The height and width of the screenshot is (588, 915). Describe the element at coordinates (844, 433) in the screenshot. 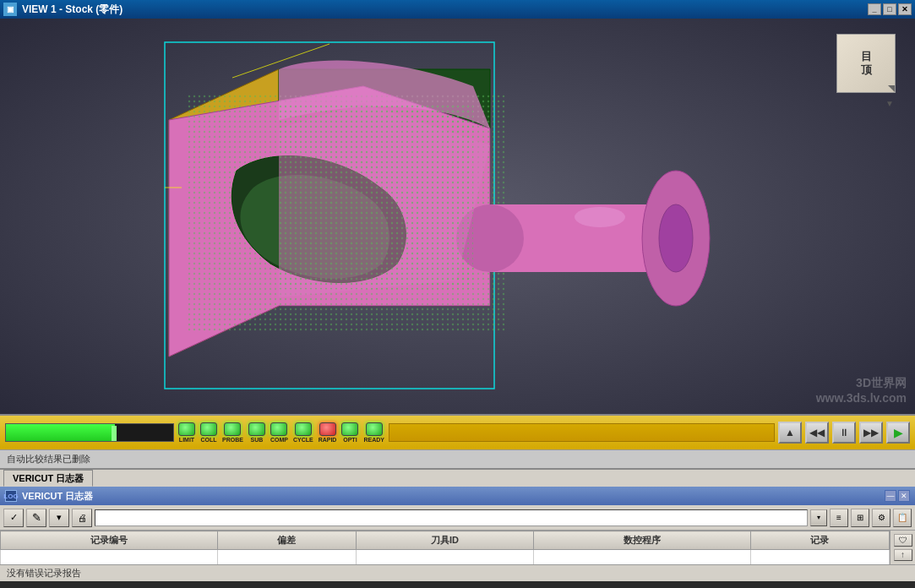

I see `pause-button: ⏸` at that location.